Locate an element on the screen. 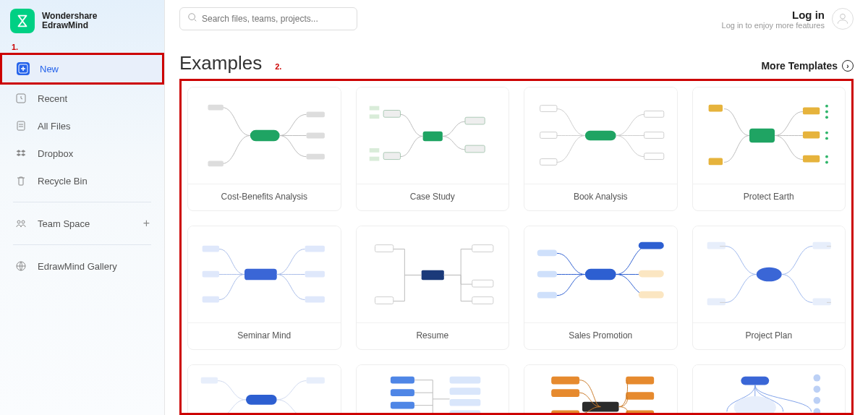  template-card: Protect Earth is located at coordinates (770, 149).